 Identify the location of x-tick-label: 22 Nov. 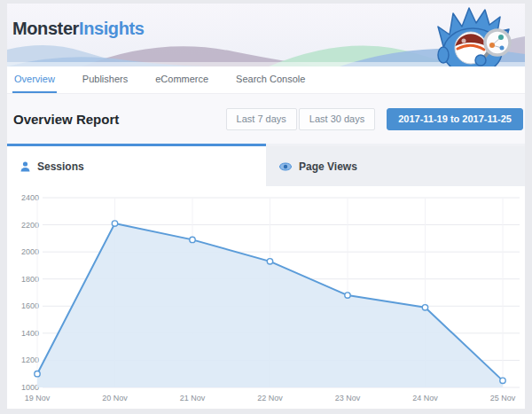
(270, 398).